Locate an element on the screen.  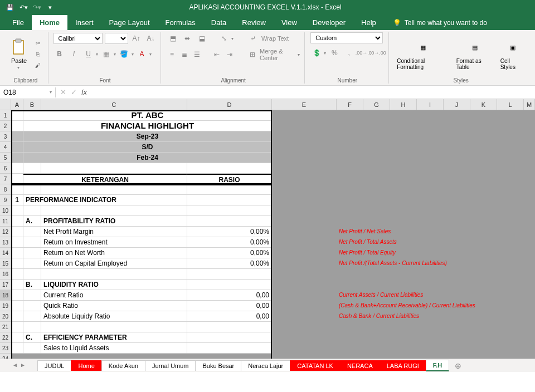
col-header: M is located at coordinates (529, 105).